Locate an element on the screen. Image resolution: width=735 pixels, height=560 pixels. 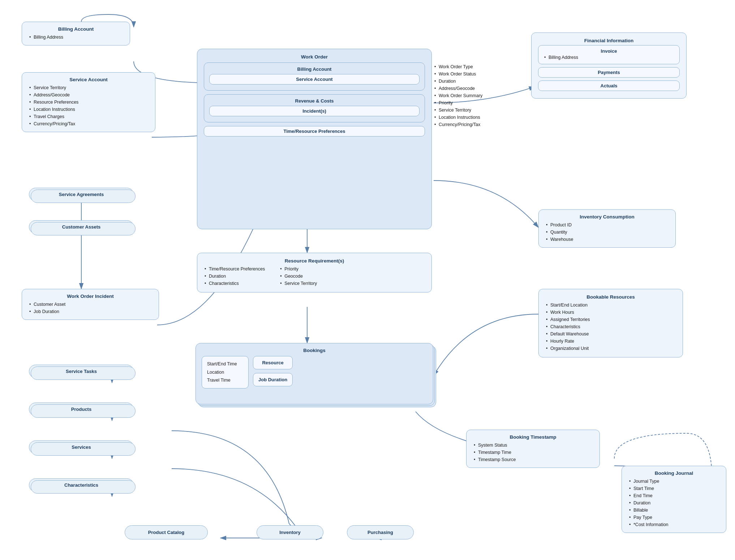
br-item-1: Work Hours is located at coordinates (611, 312).